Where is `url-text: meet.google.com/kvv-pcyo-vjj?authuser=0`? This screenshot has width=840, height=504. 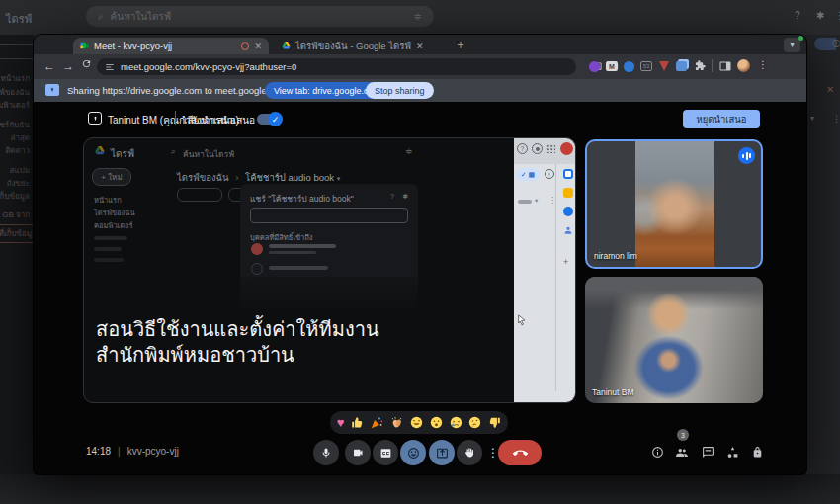 url-text: meet.google.com/kvv-pcyo-vjj?authuser=0 is located at coordinates (209, 67).